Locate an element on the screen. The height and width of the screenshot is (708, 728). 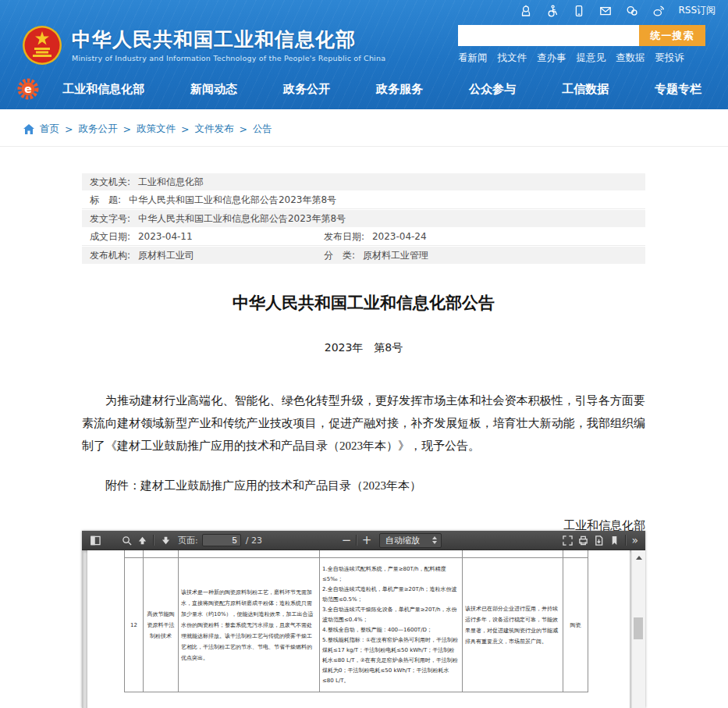
site-title: 中华人民共和国工业和信息化部 is located at coordinates (229, 40).